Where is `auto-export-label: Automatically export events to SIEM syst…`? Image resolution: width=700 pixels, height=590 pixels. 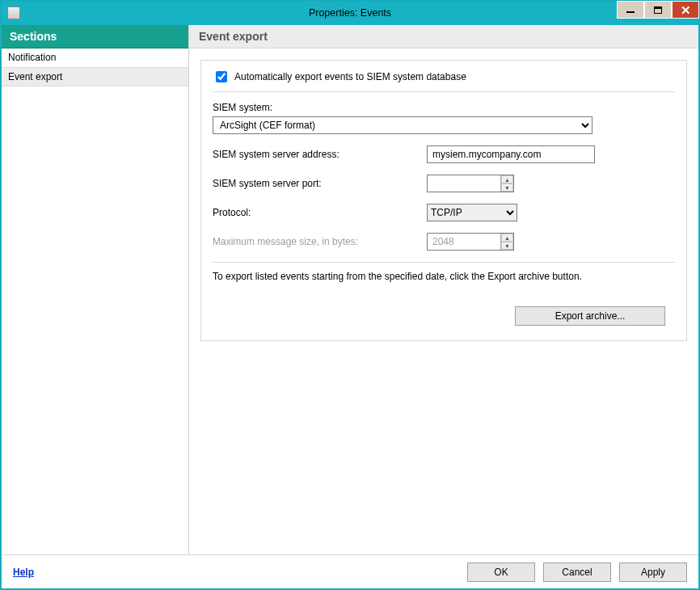 auto-export-label: Automatically export events to SIEM syst… is located at coordinates (351, 77).